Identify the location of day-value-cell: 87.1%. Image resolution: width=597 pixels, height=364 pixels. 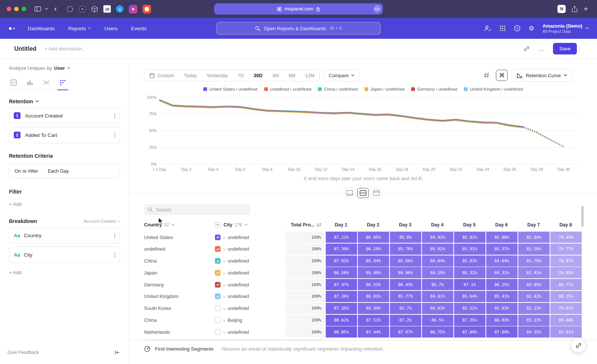
(470, 285).